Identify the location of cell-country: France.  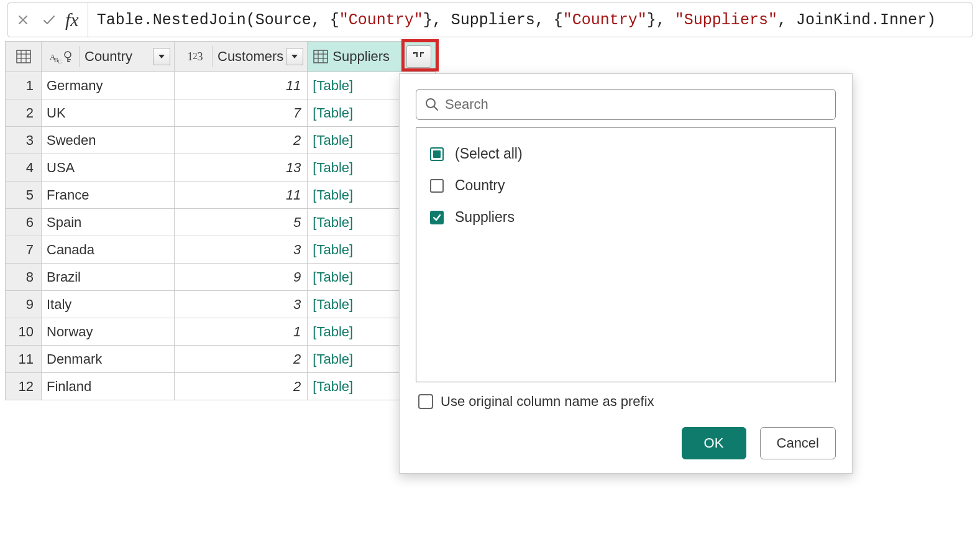
(108, 195).